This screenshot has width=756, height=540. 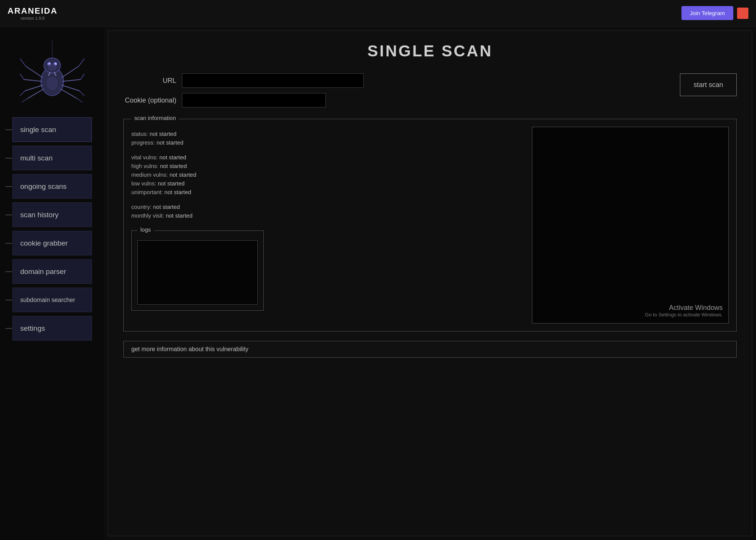 What do you see at coordinates (326, 166) in the screenshot?
I see `high-vulns-line: high vulns: not started` at bounding box center [326, 166].